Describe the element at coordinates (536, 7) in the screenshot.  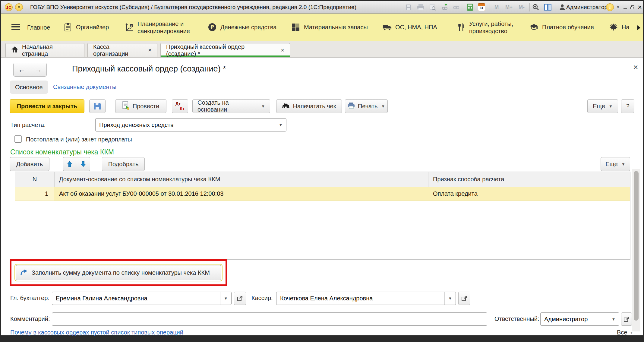
I see `zoom-icon` at that location.